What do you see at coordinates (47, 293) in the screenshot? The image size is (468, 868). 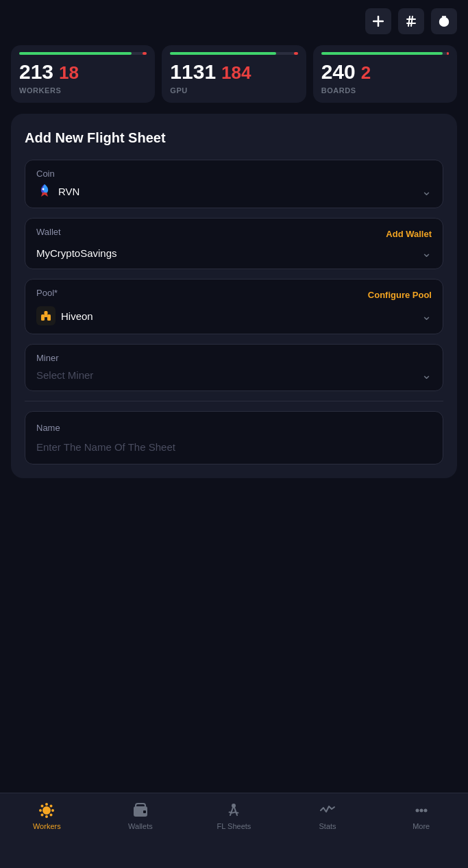 I see `pool-label: Pool*` at bounding box center [47, 293].